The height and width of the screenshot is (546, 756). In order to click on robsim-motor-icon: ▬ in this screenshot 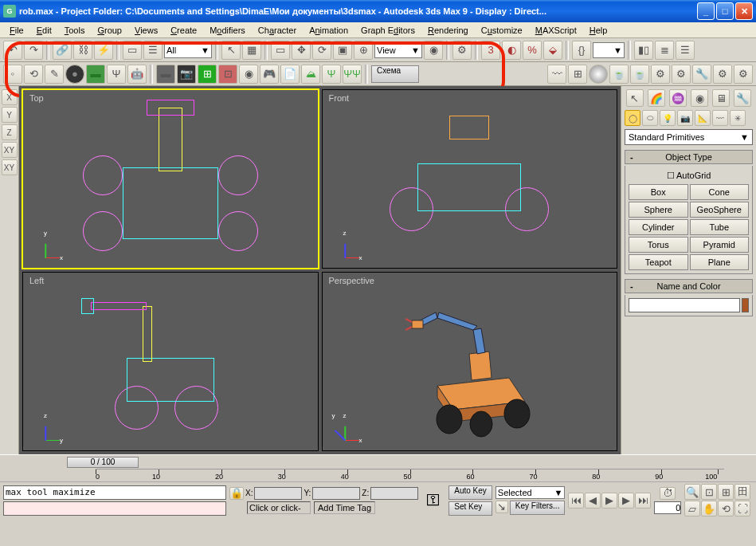, I will do `click(166, 74)`.